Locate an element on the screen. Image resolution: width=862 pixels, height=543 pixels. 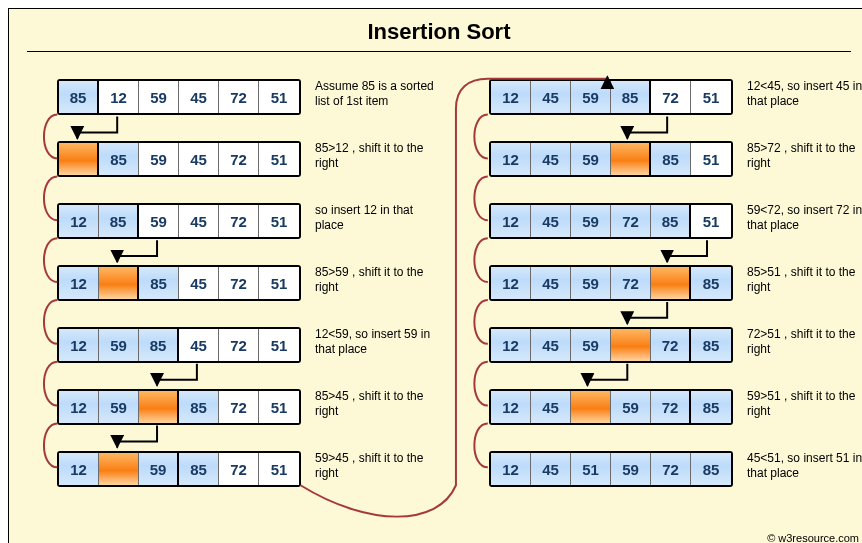
sort-step: 12455985725112<45, so insert 45 in that … is located at coordinates (676, 110).